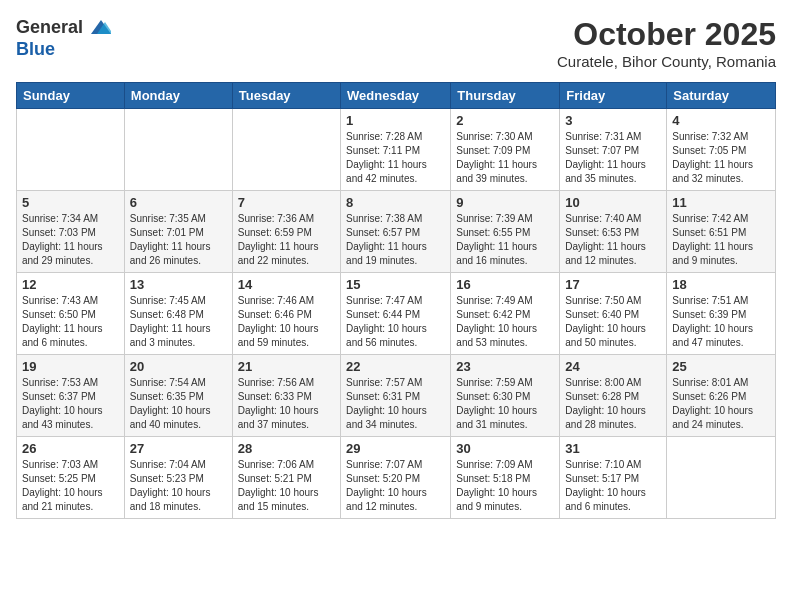  Describe the element at coordinates (722, 96) in the screenshot. I see `weekday-header-saturday: Saturday` at that location.